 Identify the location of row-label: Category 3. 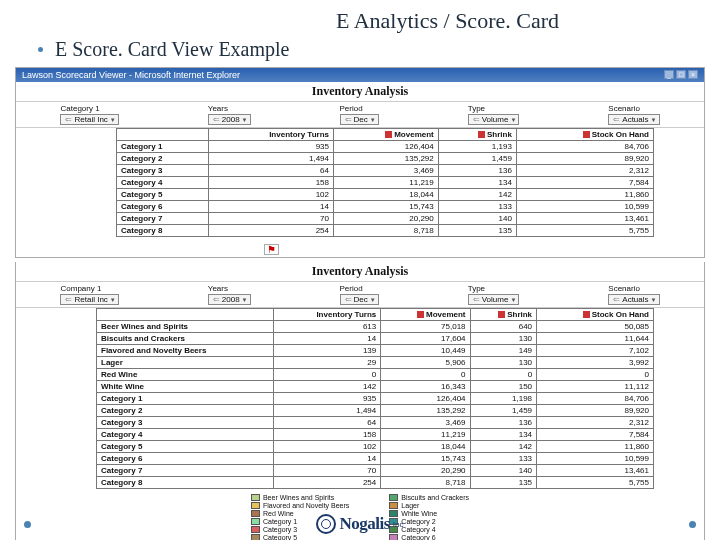
(163, 171).